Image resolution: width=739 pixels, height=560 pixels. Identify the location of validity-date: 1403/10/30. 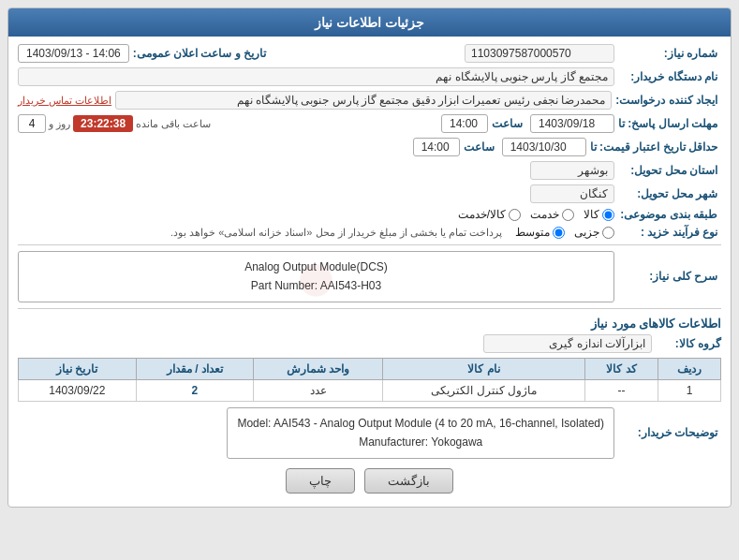
(544, 147).